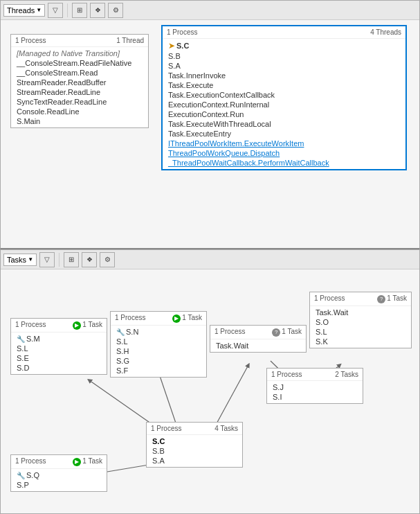  What do you see at coordinates (194, 441) in the screenshot?
I see `row-sc-bottom: S.C` at bounding box center [194, 441].